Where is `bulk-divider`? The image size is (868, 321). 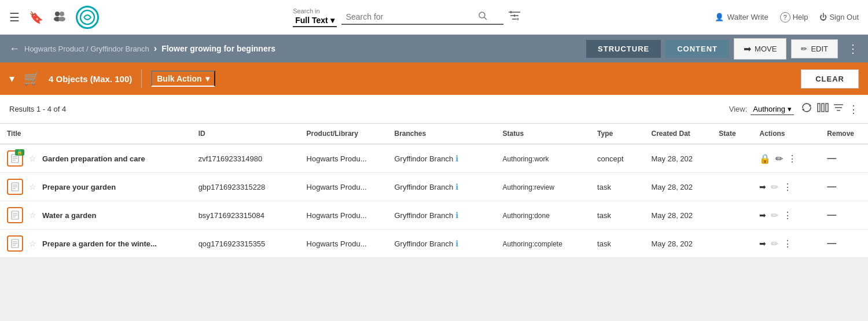
bulk-divider is located at coordinates (141, 79).